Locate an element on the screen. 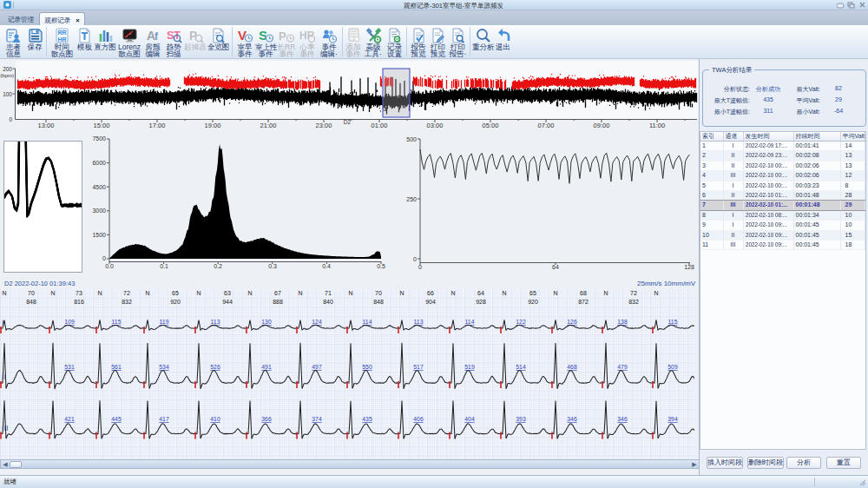 The height and width of the screenshot is (488, 868). svg-text: 09:00 is located at coordinates (602, 125).